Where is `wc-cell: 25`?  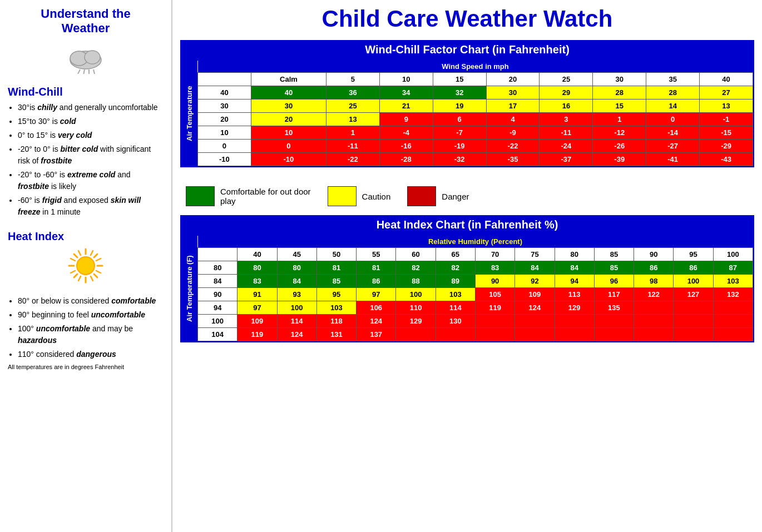 wc-cell: 25 is located at coordinates (353, 106).